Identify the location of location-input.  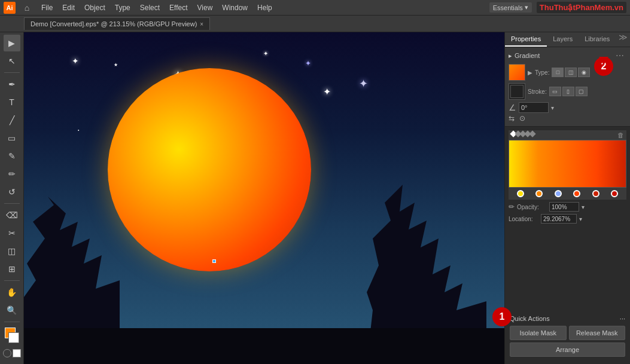
(559, 219).